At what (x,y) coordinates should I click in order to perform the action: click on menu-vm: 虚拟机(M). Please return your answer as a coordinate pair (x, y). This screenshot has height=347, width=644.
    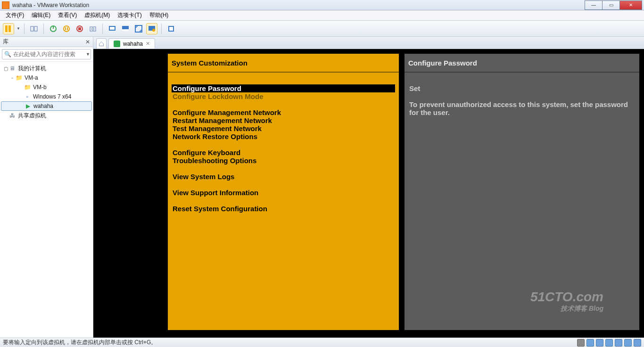
    Looking at the image, I should click on (97, 15).